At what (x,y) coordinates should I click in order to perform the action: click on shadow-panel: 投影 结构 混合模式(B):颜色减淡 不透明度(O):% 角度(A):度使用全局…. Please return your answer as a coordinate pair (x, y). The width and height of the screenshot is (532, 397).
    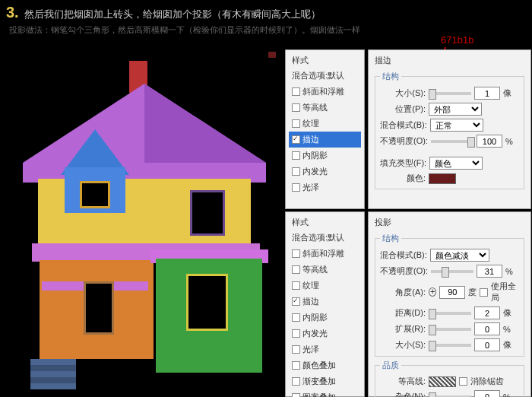
    Looking at the image, I should click on (450, 304).